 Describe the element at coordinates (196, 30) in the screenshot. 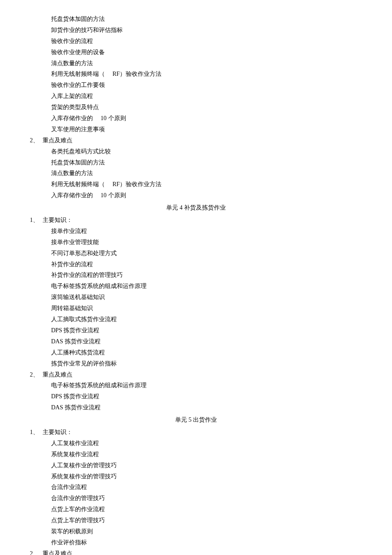

I see `knowledge-item: 卸货作业的技巧和评估指标` at that location.